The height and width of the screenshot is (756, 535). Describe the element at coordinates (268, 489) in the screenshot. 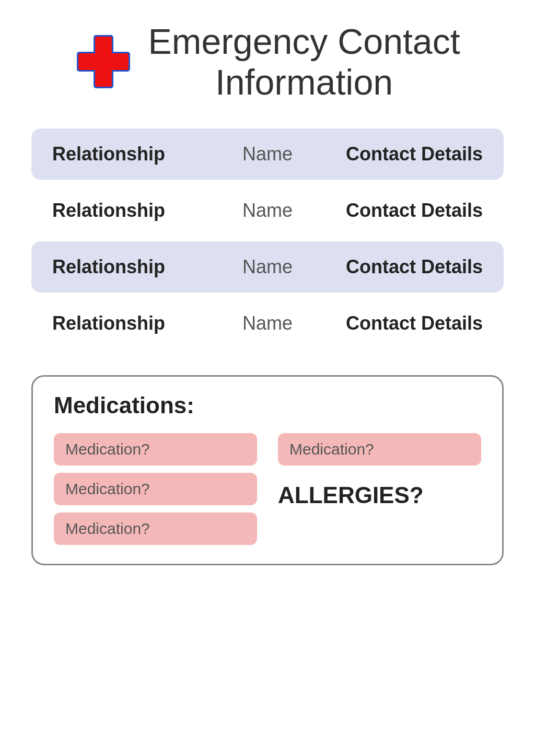

I see `medications-content: Medication? Medication? Medication? Medi…` at that location.